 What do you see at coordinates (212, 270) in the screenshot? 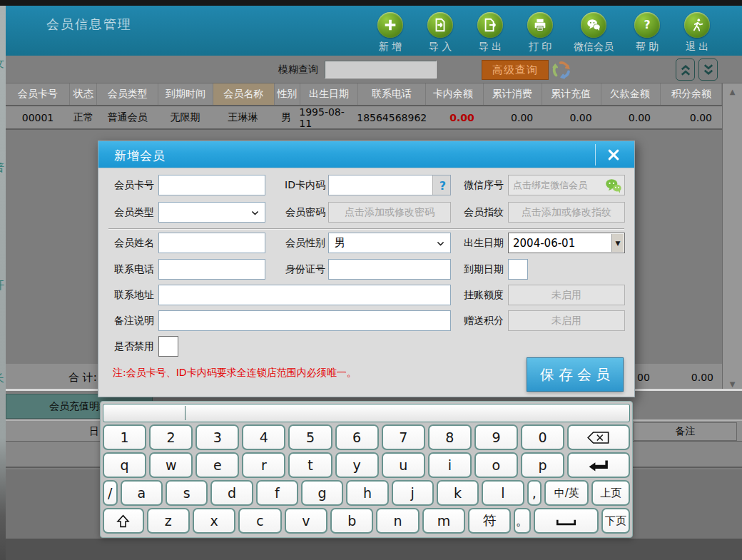
I see `phone-input` at bounding box center [212, 270].